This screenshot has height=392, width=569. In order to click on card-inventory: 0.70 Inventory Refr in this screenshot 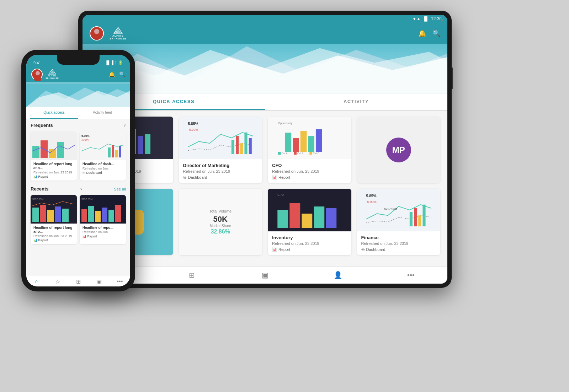, I will do `click(309, 222)`.